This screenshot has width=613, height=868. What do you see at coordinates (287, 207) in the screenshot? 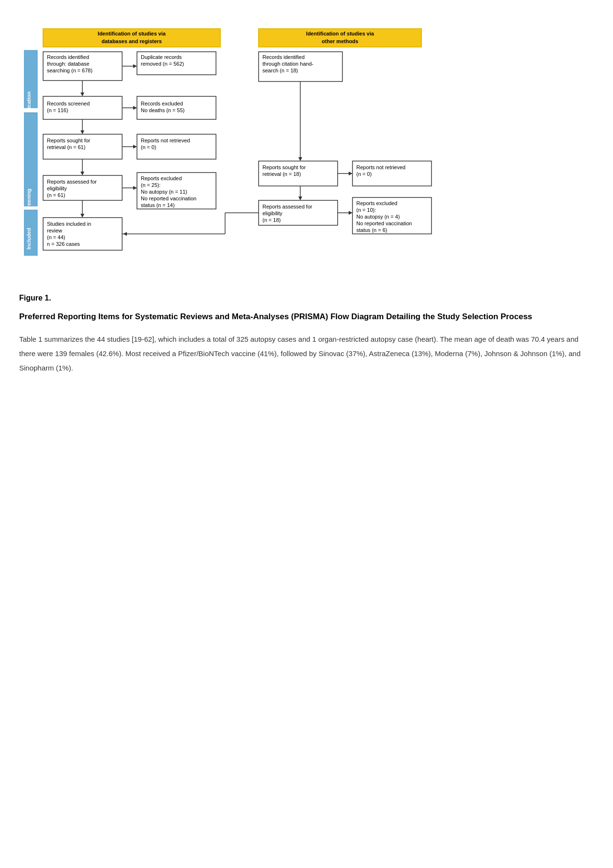
I see `reports-assessed-other-text: Reports assessed for` at bounding box center [287, 207].